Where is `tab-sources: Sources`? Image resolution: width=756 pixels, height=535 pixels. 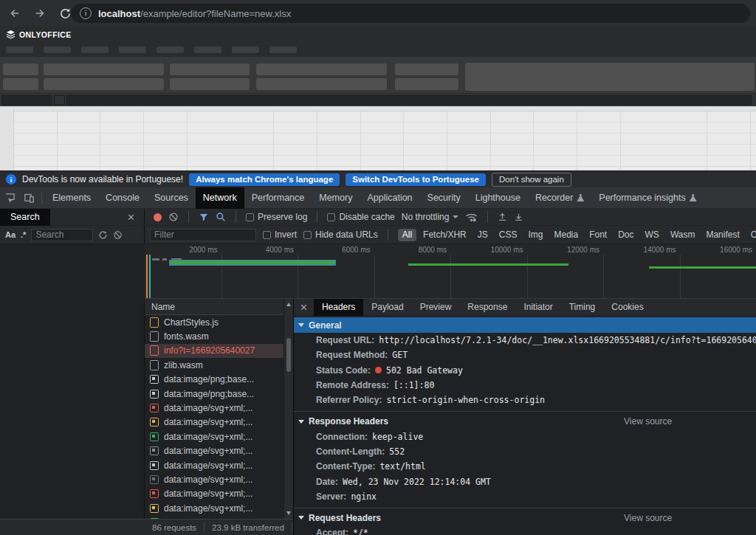 tab-sources: Sources is located at coordinates (171, 198).